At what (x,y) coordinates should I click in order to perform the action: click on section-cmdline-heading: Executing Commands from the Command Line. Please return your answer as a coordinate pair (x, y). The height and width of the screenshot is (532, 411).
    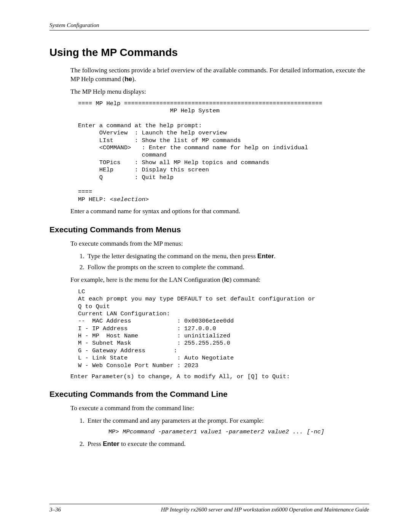
    Looking at the image, I should click on (209, 394).